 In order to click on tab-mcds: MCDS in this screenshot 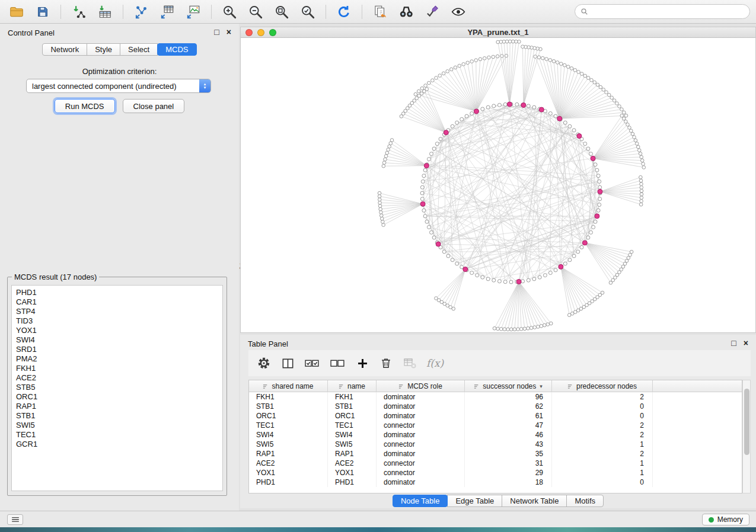, I will do `click(177, 50)`.